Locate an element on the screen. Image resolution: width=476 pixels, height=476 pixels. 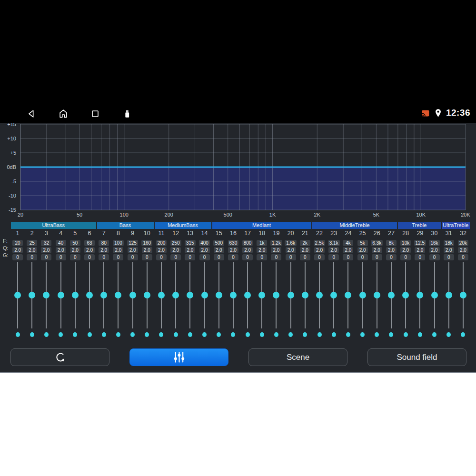
usb-icon is located at coordinates (127, 114).